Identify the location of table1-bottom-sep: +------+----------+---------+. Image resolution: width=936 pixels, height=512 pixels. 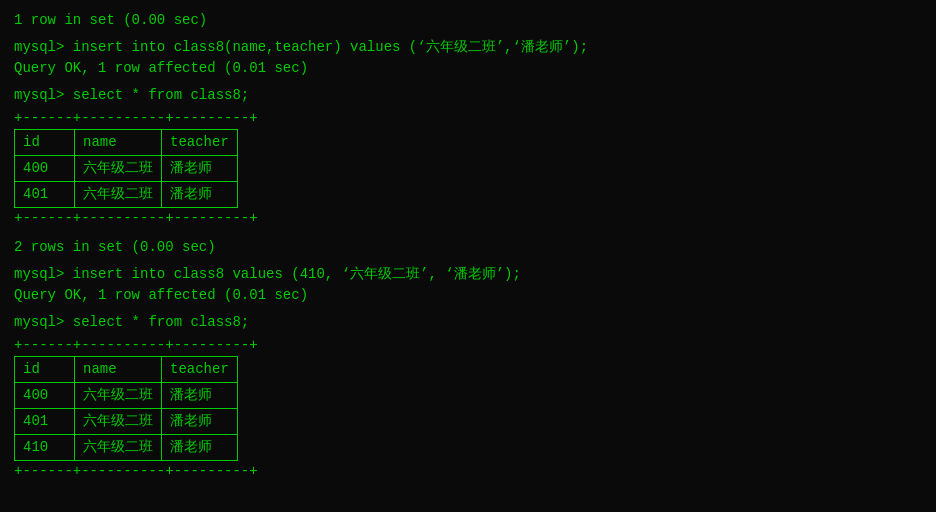
(136, 218).